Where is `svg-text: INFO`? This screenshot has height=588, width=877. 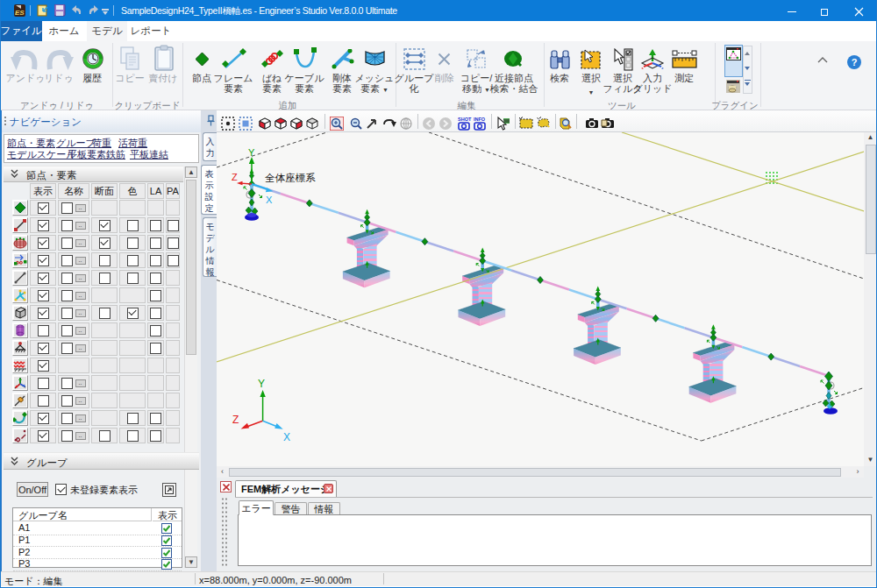
svg-text: INFO is located at coordinates (480, 119).